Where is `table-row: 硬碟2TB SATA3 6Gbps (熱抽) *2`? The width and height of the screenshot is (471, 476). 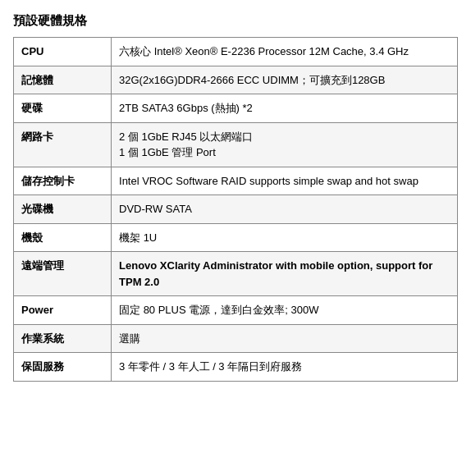
table-row: 硬碟2TB SATA3 6Gbps (熱抽) *2 is located at coordinates (236, 108).